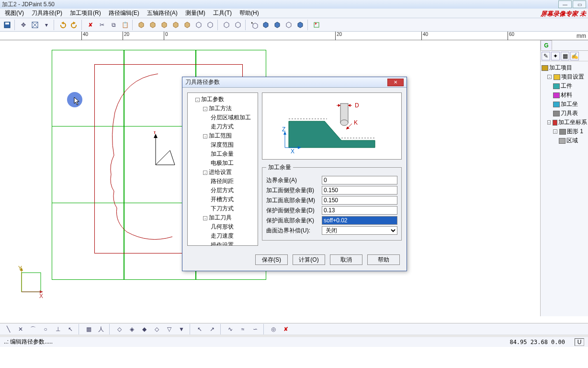 This screenshot has width=588, height=368. What do you see at coordinates (243, 329) in the screenshot?
I see `bt-path2-icon: ≈` at bounding box center [243, 329].